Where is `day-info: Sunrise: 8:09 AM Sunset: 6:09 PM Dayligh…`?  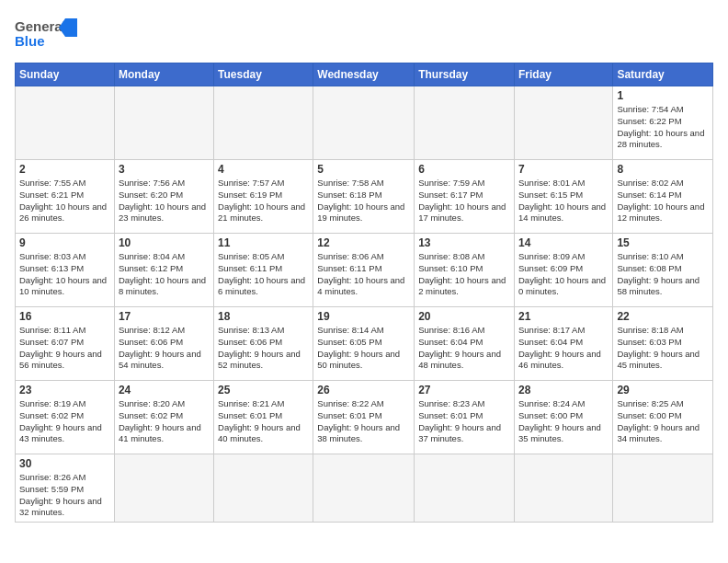
day-info: Sunrise: 8:09 AM Sunset: 6:09 PM Dayligh… is located at coordinates (563, 274).